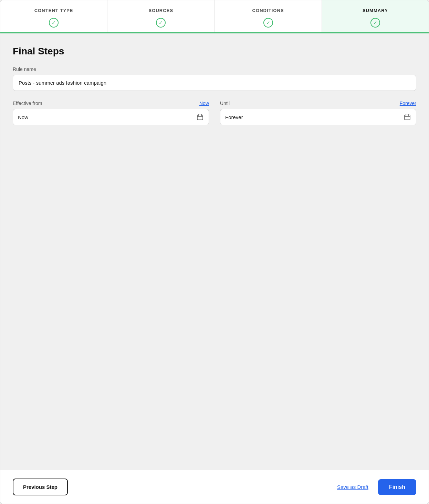 The image size is (429, 504). Describe the element at coordinates (214, 51) in the screenshot. I see `page-title: Final Steps` at that location.